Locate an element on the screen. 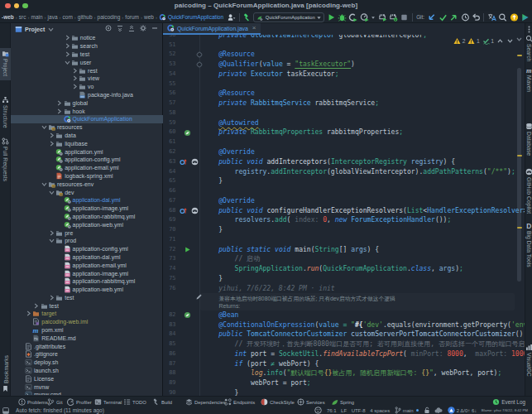 Image resolution: width=532 pixels, height=414 pixels. caret-icon is located at coordinates (373, 17).